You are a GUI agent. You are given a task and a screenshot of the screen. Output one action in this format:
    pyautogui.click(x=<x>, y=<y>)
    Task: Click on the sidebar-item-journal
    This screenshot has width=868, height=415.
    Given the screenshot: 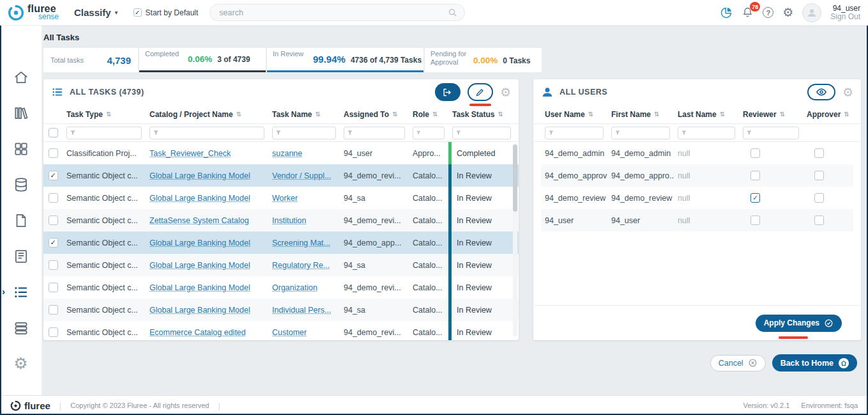 What is the action you would take?
    pyautogui.click(x=20, y=256)
    